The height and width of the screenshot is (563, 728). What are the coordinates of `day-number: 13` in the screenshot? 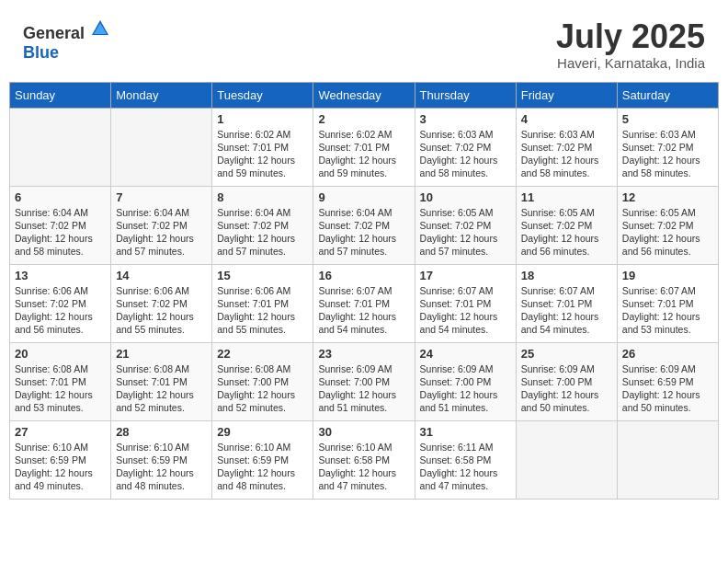 It's located at (61, 276).